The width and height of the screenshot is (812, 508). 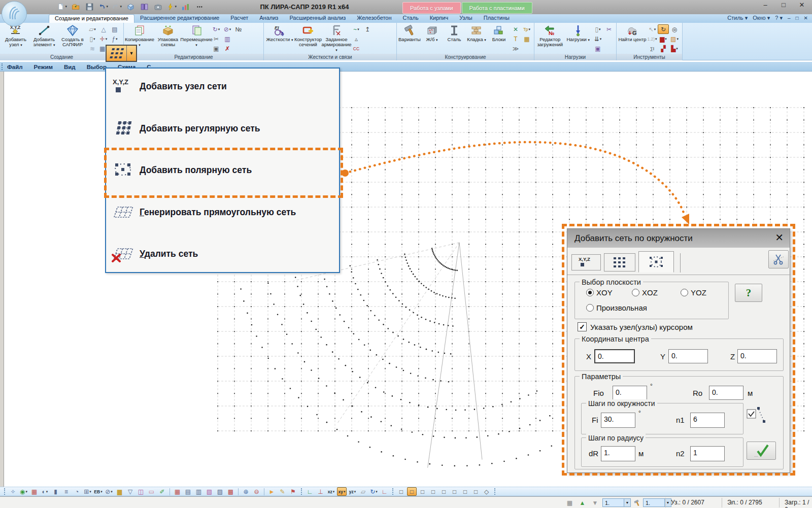 I want to click on ribbon-tab: Пластины, so click(x=496, y=18).